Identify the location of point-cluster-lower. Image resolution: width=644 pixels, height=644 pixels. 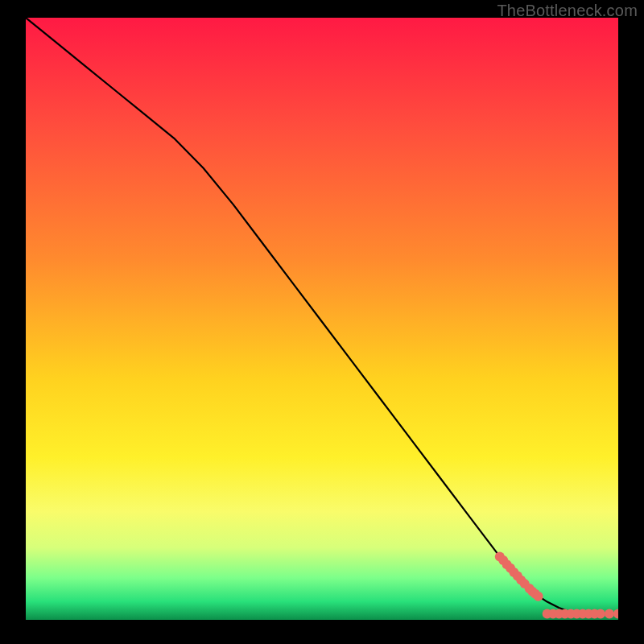
(539, 597).